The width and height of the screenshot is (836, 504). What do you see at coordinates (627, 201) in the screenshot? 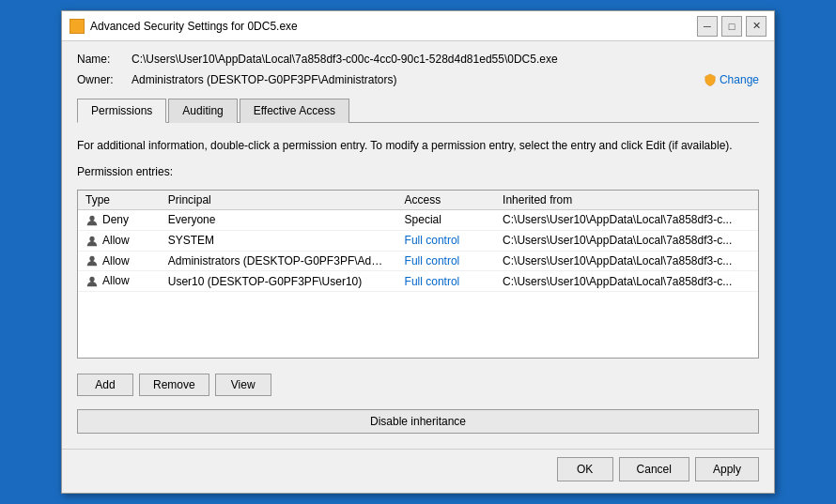
I see `col-inherited: Inherited from` at bounding box center [627, 201].